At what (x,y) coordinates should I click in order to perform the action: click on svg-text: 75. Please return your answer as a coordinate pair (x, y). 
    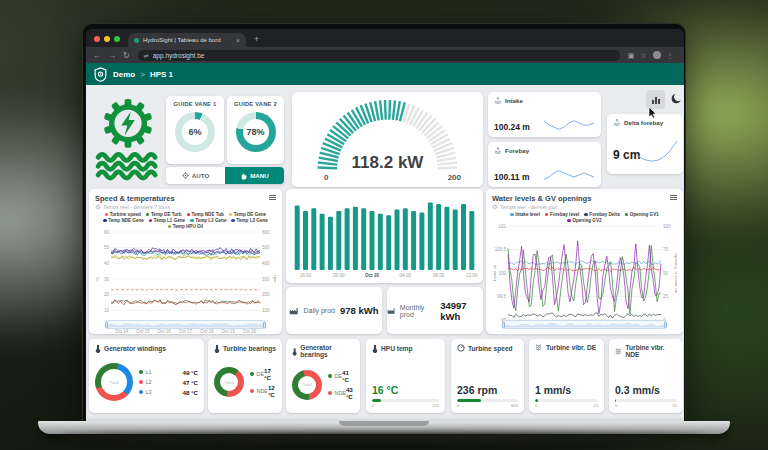
    Looking at the image, I should click on (666, 250).